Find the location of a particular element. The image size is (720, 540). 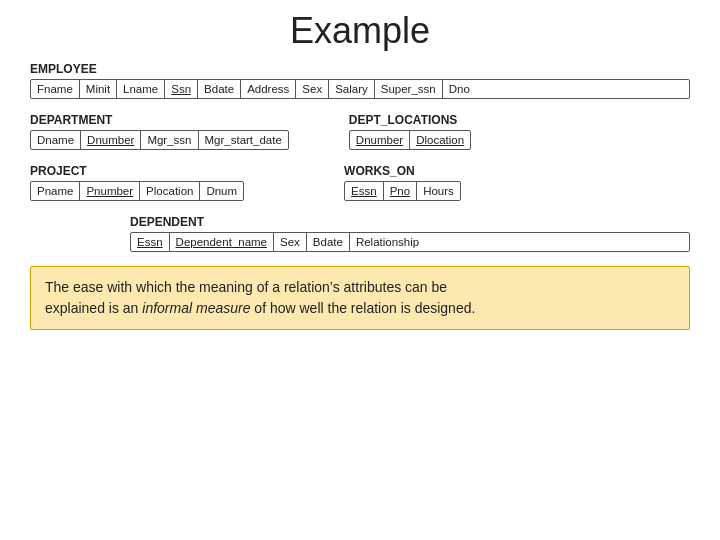

dept-locations-table: DnumberDlocation is located at coordinates (410, 140).